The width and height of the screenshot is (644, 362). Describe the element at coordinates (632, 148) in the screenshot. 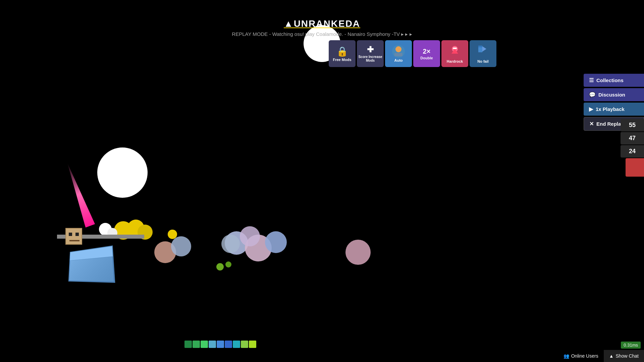

I see `score-list: 55 47 24` at that location.